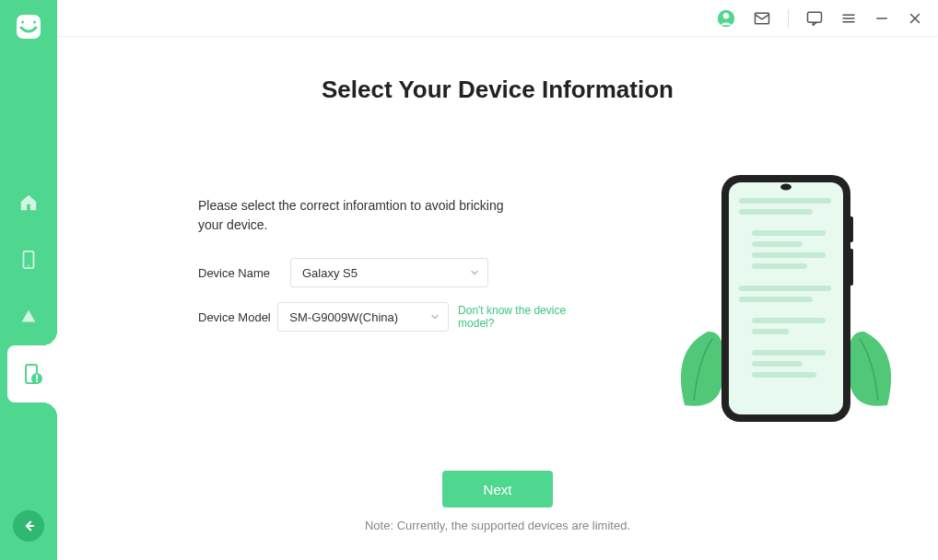 This screenshot has width=938, height=560. I want to click on device-name-label: Device Name, so click(244, 273).